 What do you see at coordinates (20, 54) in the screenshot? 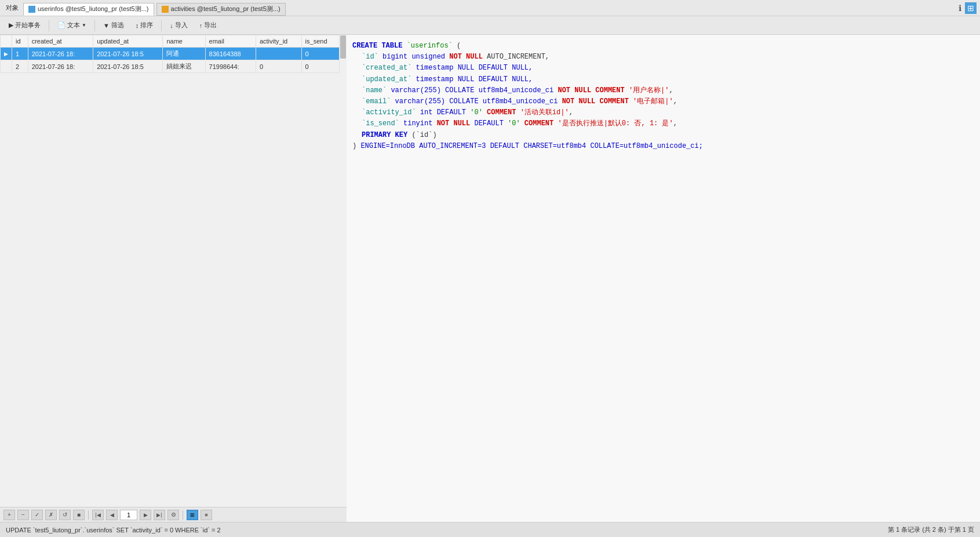
I see `cell-id: 1` at bounding box center [20, 54].